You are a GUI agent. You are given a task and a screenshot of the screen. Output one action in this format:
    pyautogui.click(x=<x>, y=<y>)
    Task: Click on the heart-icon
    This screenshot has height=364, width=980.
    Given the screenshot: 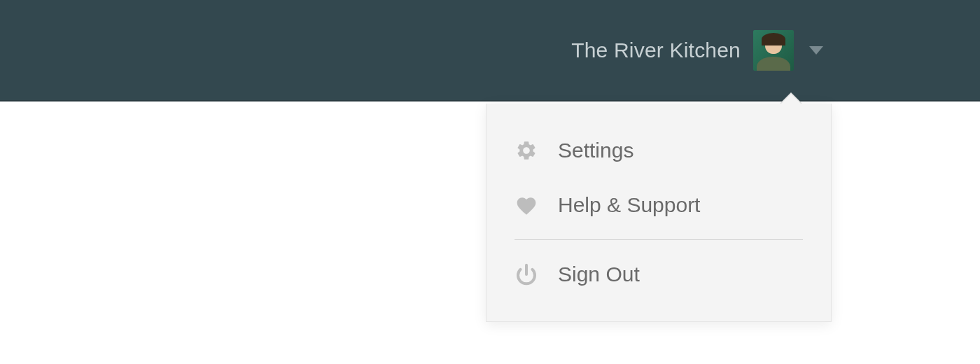 What is the action you would take?
    pyautogui.click(x=526, y=205)
    